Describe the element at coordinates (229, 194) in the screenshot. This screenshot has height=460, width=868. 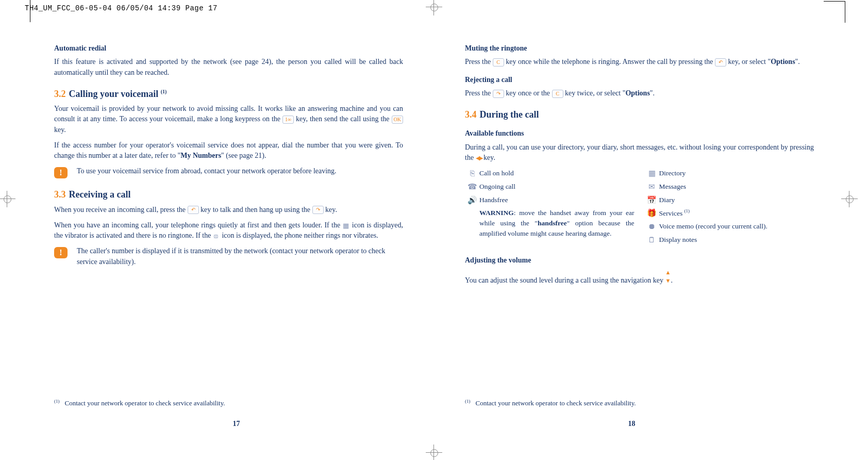
I see `section-3-3-heading: 3.3Receiving a call` at that location.